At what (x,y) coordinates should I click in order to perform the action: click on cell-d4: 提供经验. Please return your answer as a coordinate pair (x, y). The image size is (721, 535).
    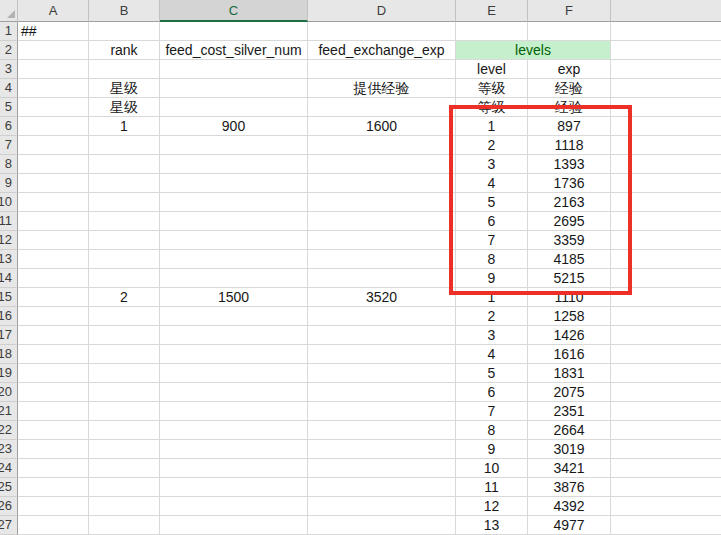
    Looking at the image, I should click on (382, 88).